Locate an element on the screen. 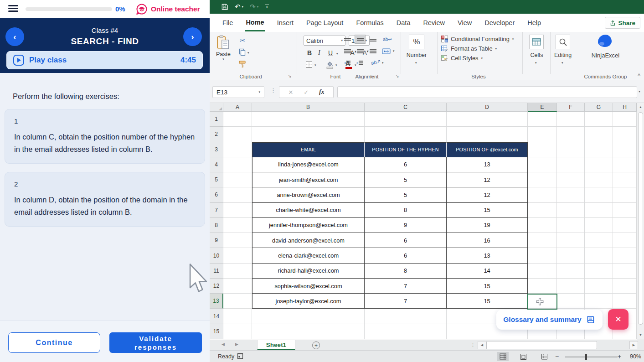 The width and height of the screenshot is (644, 362). cell-C9: 6 is located at coordinates (406, 241).